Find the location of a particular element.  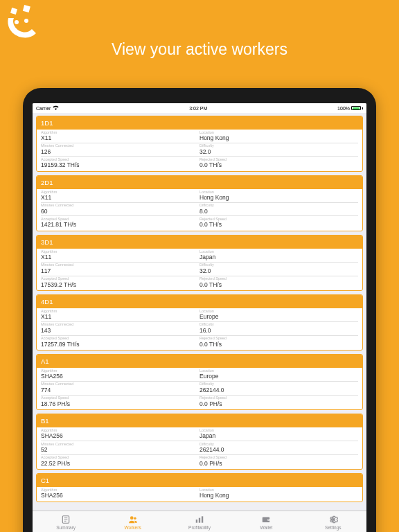

battery-percent: 100% is located at coordinates (344, 108).